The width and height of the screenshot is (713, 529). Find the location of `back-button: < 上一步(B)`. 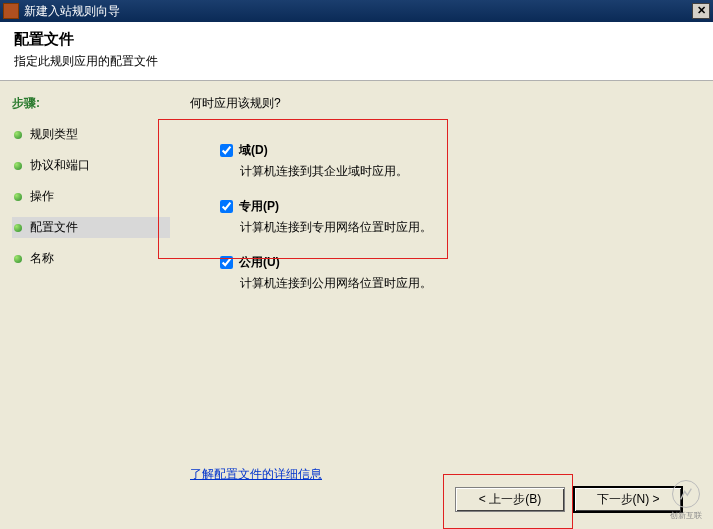

back-button: < 上一步(B) is located at coordinates (510, 500).